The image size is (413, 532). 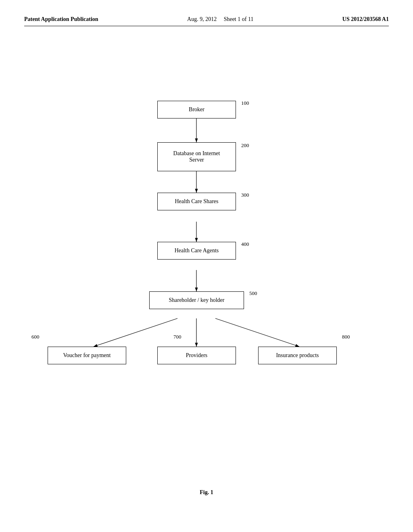 What do you see at coordinates (197, 251) in the screenshot?
I see `hc-agents-label: Health Care Agents` at bounding box center [197, 251].